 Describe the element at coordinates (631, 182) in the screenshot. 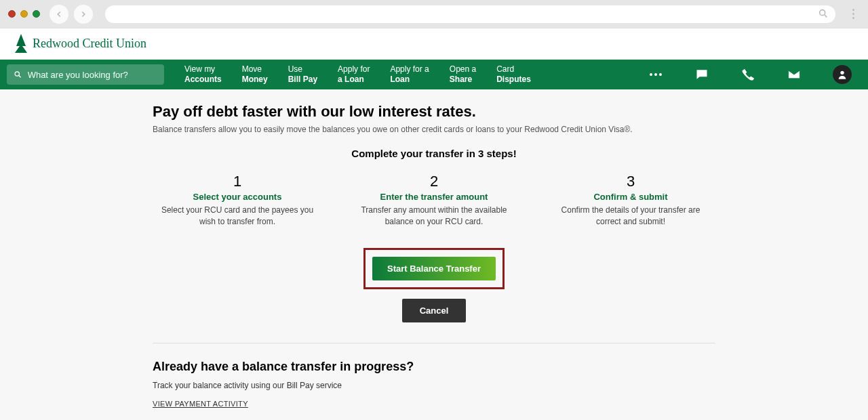

I see `step-number: 3` at that location.